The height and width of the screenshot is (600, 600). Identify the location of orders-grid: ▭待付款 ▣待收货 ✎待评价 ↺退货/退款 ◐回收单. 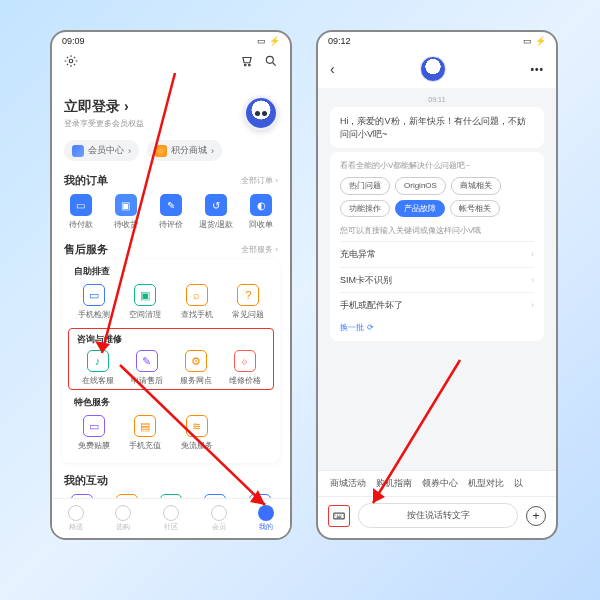
(171, 214).